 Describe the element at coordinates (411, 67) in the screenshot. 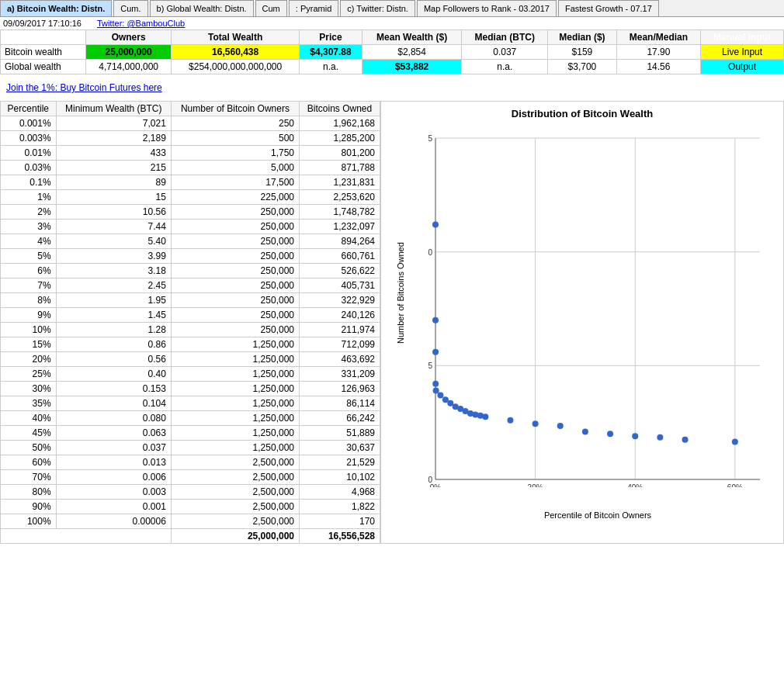

I see `global-mean-wealth: $53,882` at that location.